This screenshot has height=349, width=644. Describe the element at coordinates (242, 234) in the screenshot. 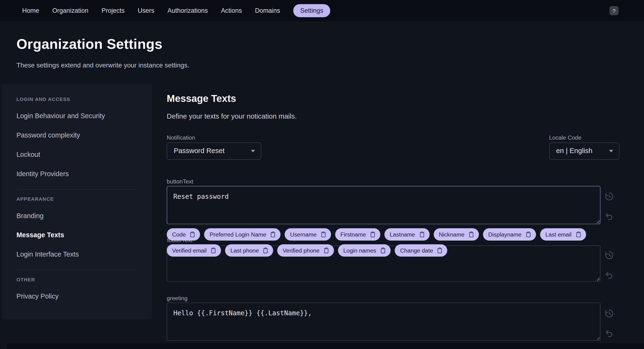

I see `chip-preferred-login-name: Preferred Login Name` at that location.